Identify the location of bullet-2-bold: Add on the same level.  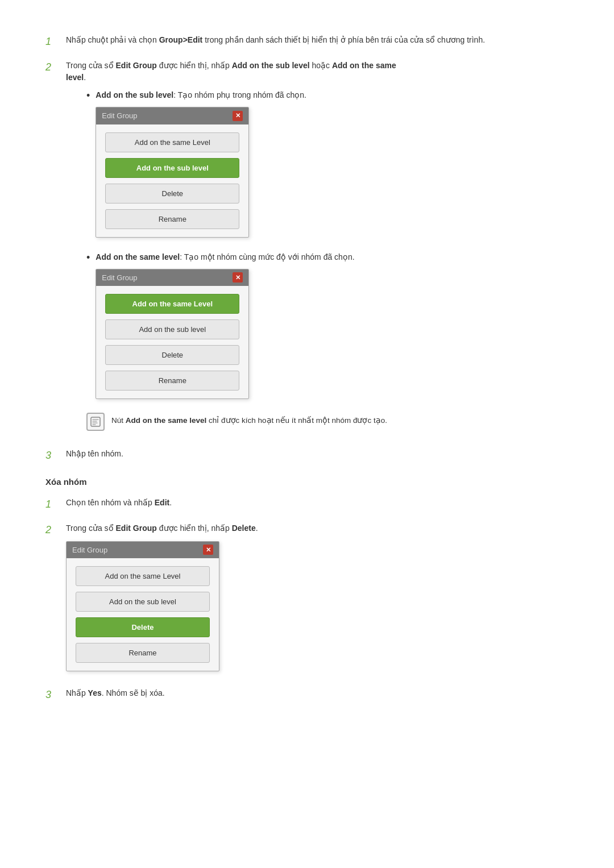
(138, 257).